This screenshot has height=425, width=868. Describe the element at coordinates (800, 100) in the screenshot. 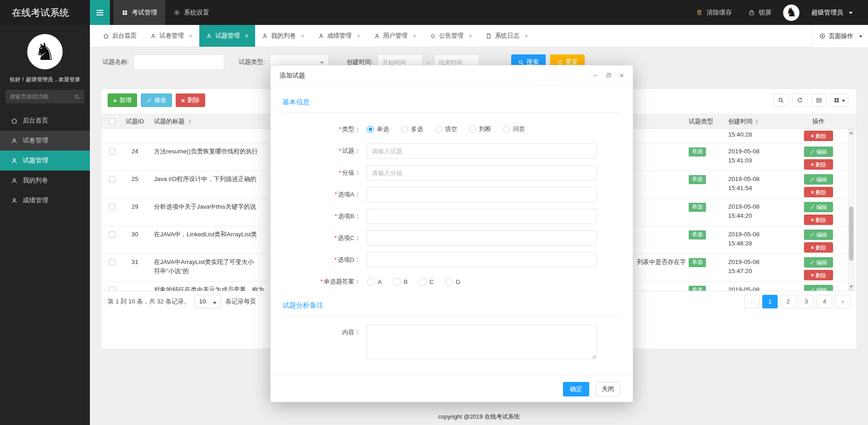

I see `table-refresh-button` at that location.